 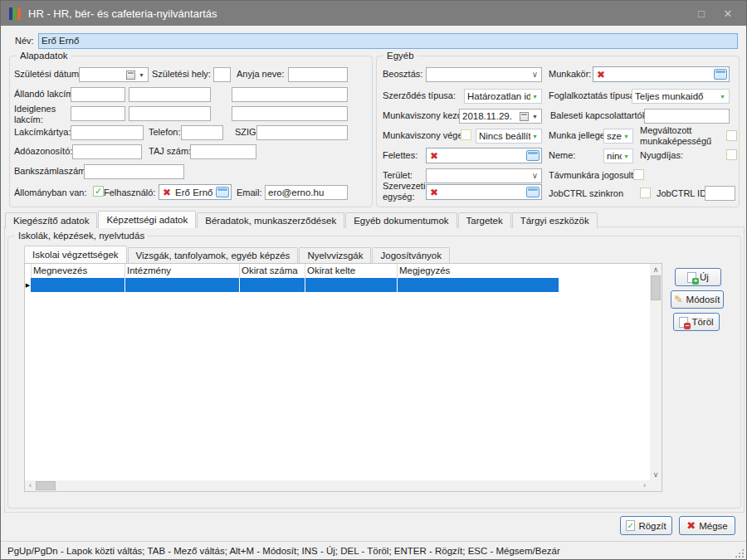 I want to click on new-document-icon: +, so click(x=692, y=277).